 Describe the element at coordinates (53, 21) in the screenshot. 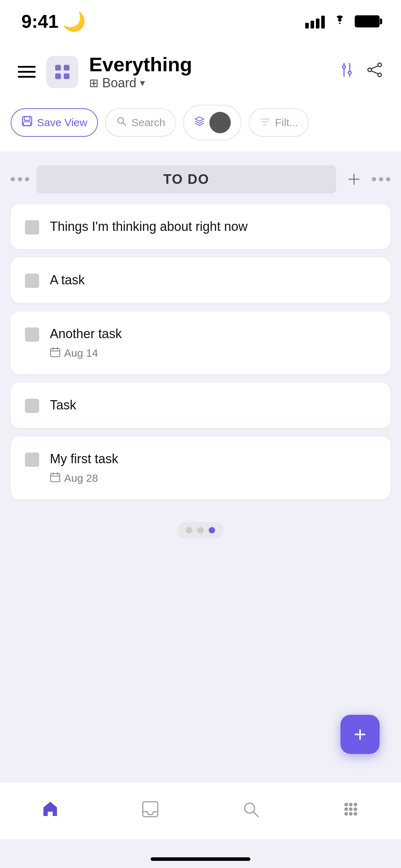

I see `status-time: 9:41 🌙` at that location.